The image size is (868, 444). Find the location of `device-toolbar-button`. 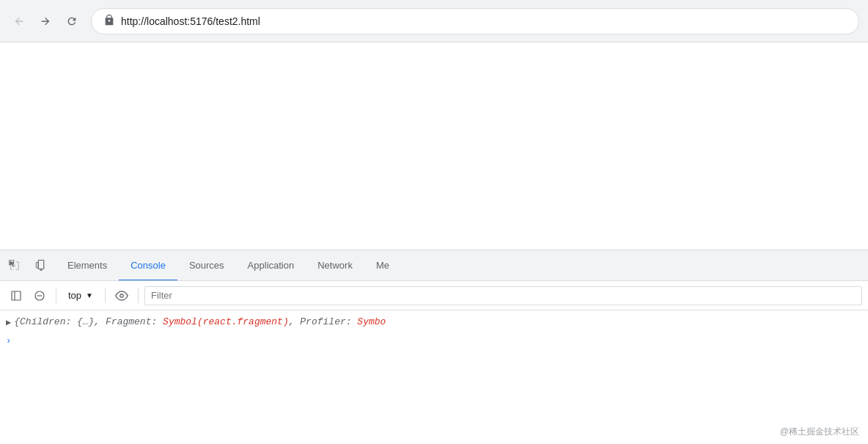

device-toolbar-button is located at coordinates (41, 266).